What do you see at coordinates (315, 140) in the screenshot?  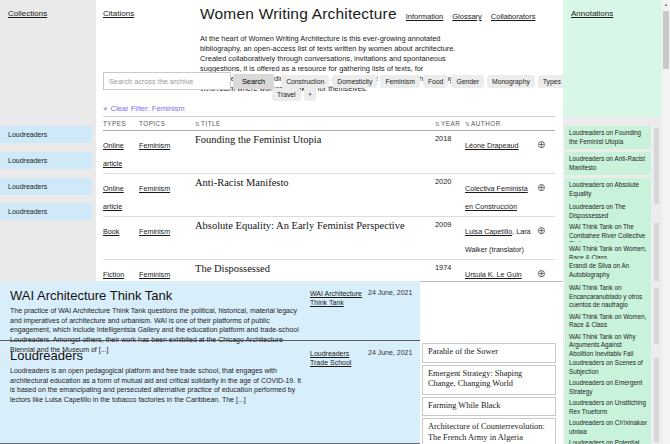 I see `citation-title: Founding the Feminist Utopia` at bounding box center [315, 140].